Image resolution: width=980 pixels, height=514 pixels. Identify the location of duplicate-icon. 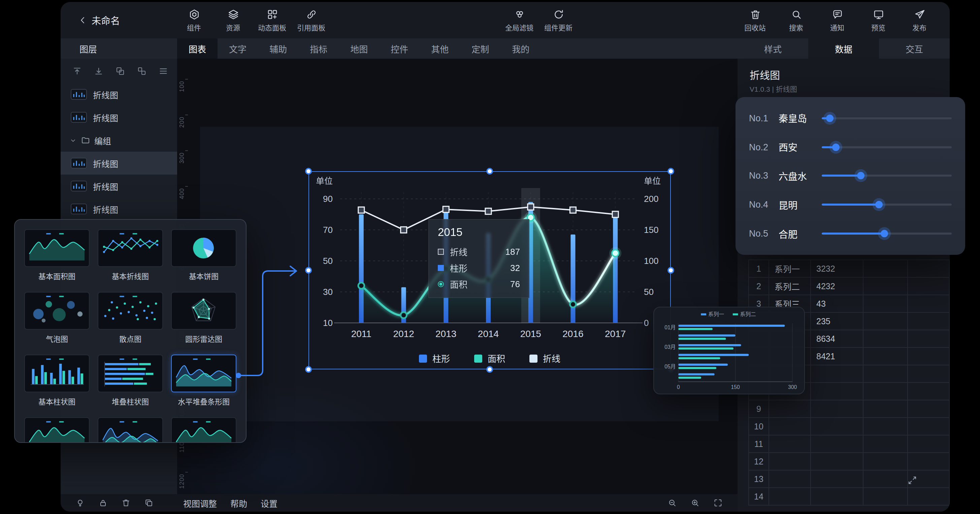
(149, 503).